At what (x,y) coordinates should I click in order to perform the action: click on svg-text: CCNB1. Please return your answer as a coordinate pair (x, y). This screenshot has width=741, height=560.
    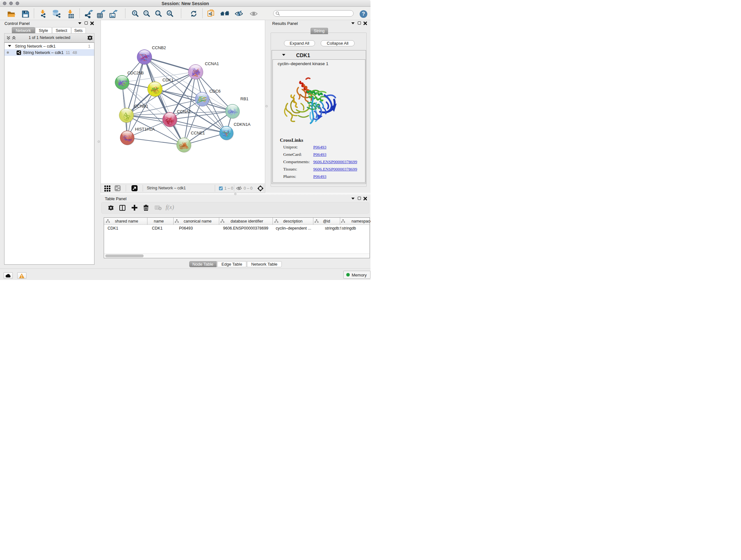
    Looking at the image, I should click on (141, 106).